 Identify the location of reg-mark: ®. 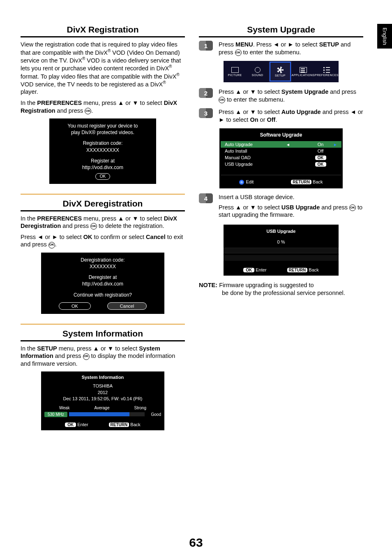
(178, 75).